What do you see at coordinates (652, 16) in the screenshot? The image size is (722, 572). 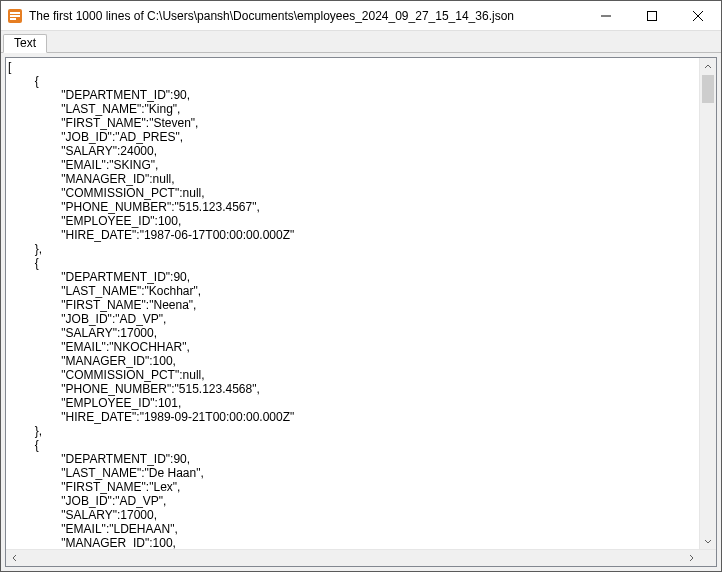 I see `maximize-button` at bounding box center [652, 16].